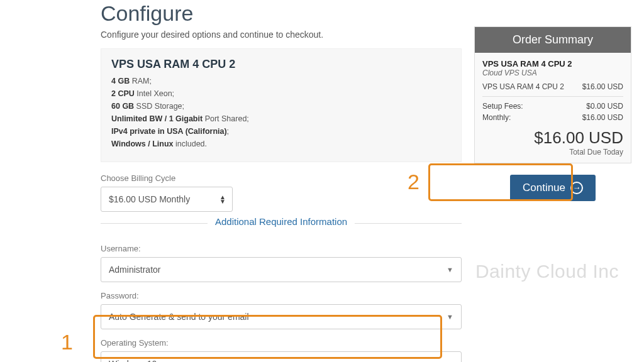 The height and width of the screenshot is (362, 644). What do you see at coordinates (281, 270) in the screenshot?
I see `username-select: Administrator ▼` at bounding box center [281, 270].